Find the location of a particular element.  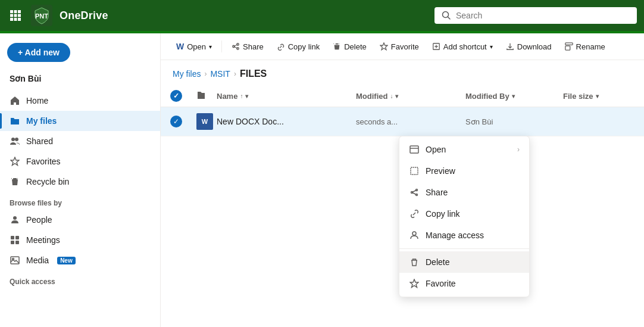

ctx-share: Share is located at coordinates (464, 192).